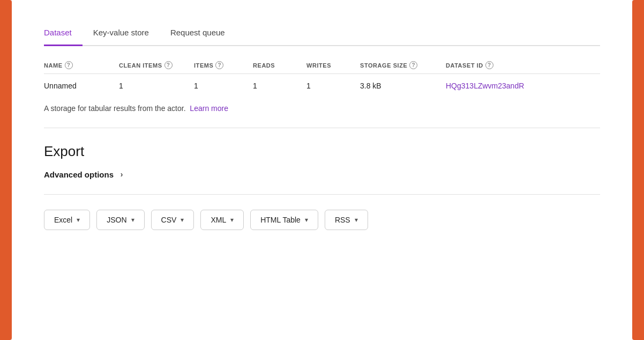 The height and width of the screenshot is (340, 644). What do you see at coordinates (322, 86) in the screenshot?
I see `table-row: Unnamed 1 1 1 1 3.8 kB HQg313LZwvm23andR` at bounding box center [322, 86].